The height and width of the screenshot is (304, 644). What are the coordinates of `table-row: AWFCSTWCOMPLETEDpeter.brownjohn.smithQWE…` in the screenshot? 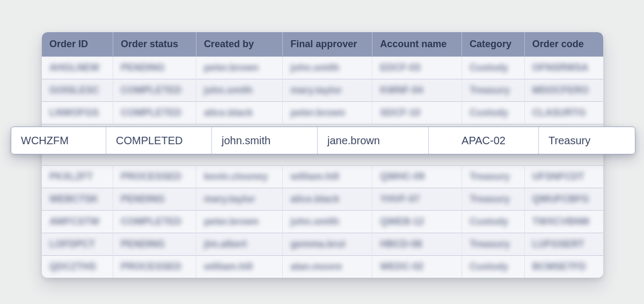 It's located at (323, 222).